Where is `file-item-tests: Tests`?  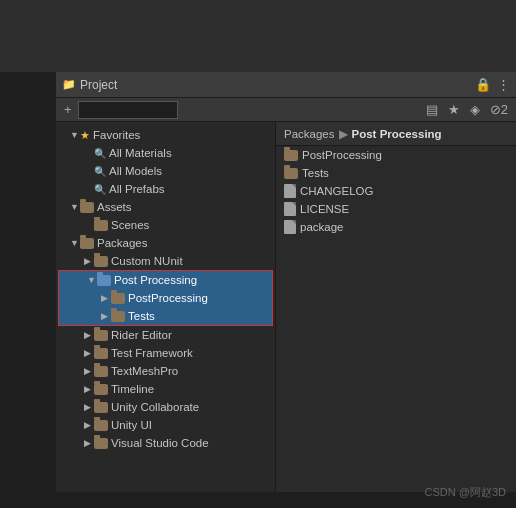
file-item-tests: Tests is located at coordinates (396, 173).